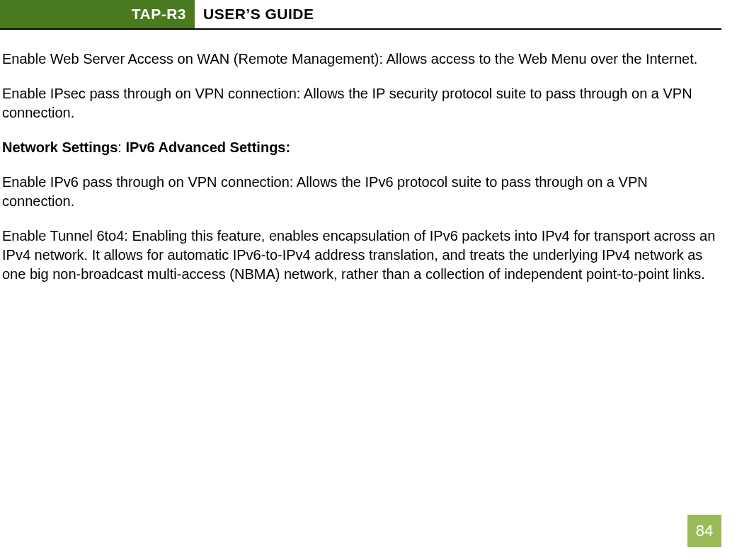  What do you see at coordinates (255, 14) in the screenshot?
I see `document-title: USER’S GUIDE` at bounding box center [255, 14].